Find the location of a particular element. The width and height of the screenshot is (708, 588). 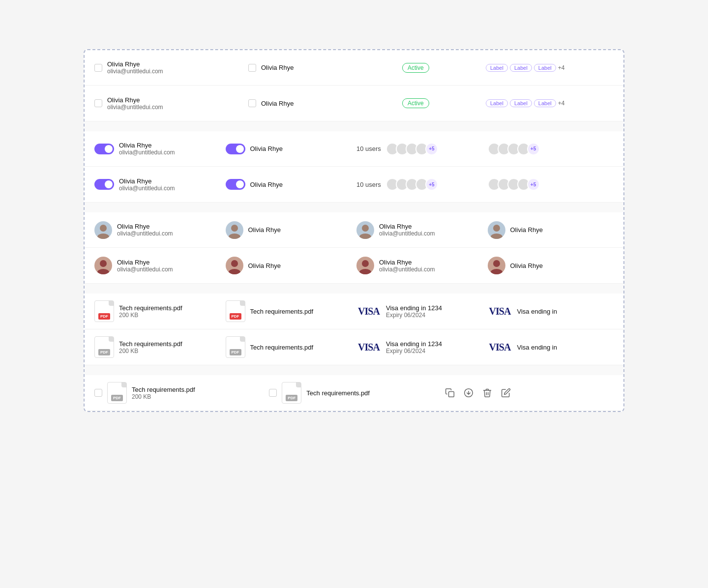

visa-expiry: Expiry 06/2024 is located at coordinates (414, 351).